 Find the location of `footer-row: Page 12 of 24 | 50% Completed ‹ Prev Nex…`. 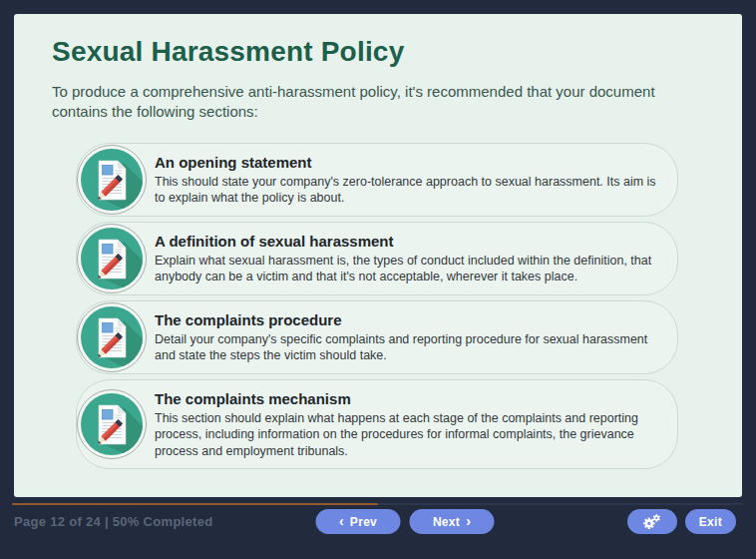

footer-row: Page 12 of 24 | 50% Completed ‹ Prev Nex… is located at coordinates (378, 528).